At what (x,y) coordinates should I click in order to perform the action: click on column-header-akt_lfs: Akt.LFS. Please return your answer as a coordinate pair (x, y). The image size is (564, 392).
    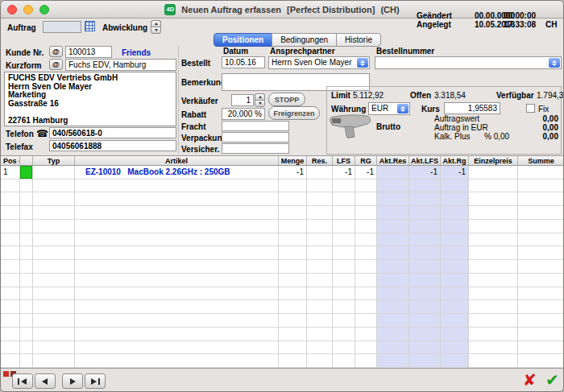
    Looking at the image, I should click on (425, 161).